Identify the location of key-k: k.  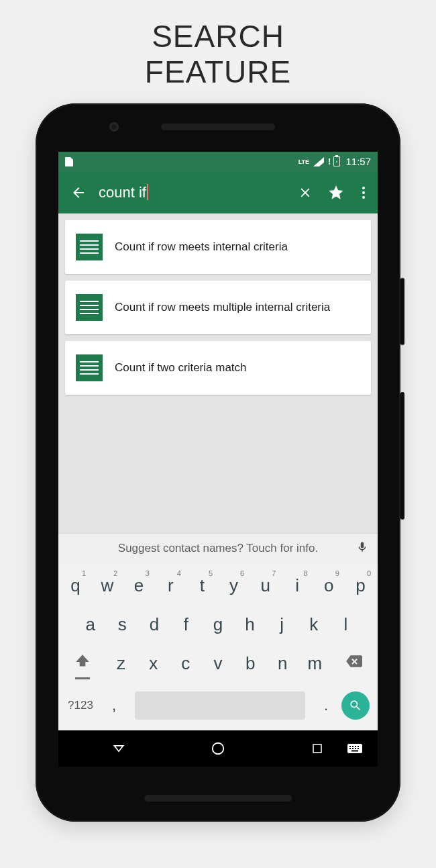
(314, 625).